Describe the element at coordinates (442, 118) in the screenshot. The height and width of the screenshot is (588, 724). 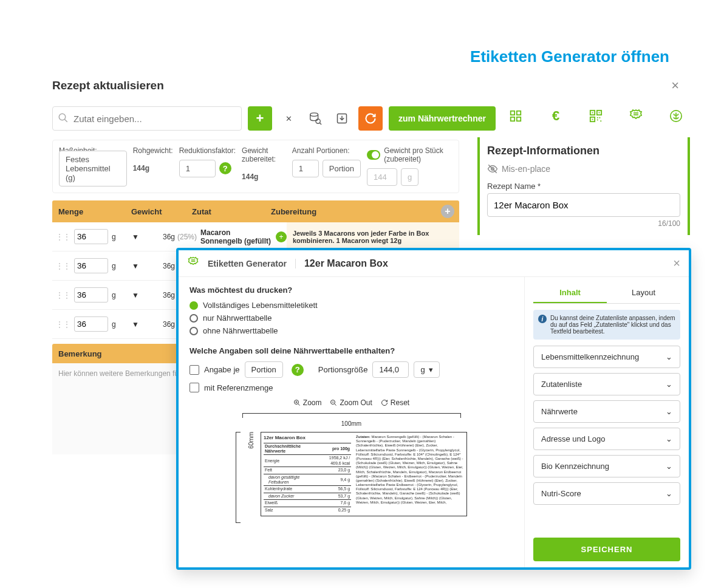
I see `nutrition-calculator-button: zum Nährwertrechner` at that location.